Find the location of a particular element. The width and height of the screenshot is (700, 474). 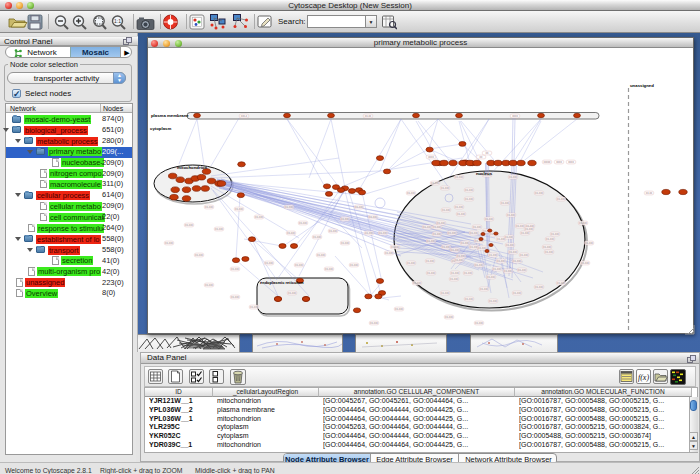

svg-text: unassigned is located at coordinates (642, 86).